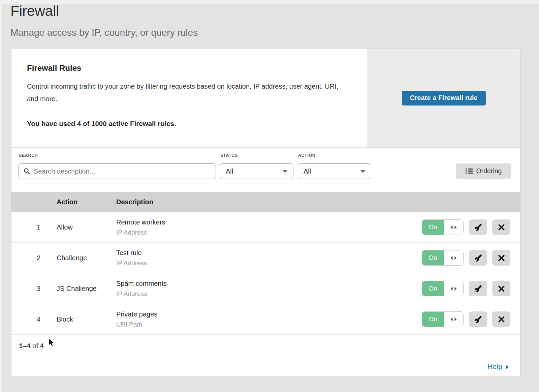  Describe the element at coordinates (469, 171) in the screenshot. I see `ordered-list-icon` at that location.